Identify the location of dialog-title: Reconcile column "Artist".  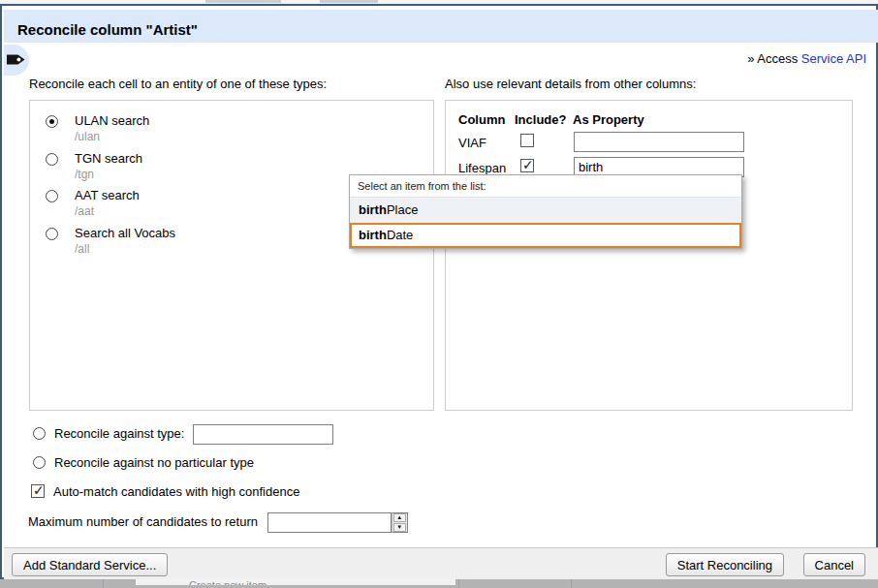
(108, 29).